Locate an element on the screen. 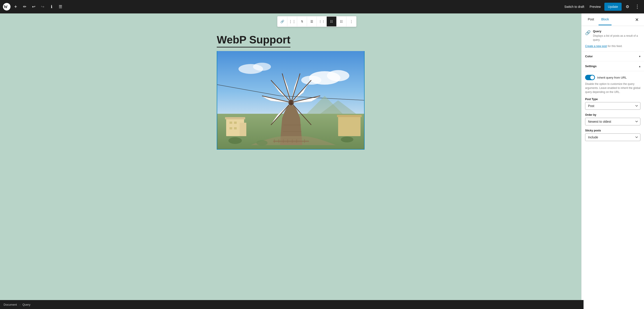 This screenshot has height=309, width=644. list-view-button: ☰ is located at coordinates (60, 7).